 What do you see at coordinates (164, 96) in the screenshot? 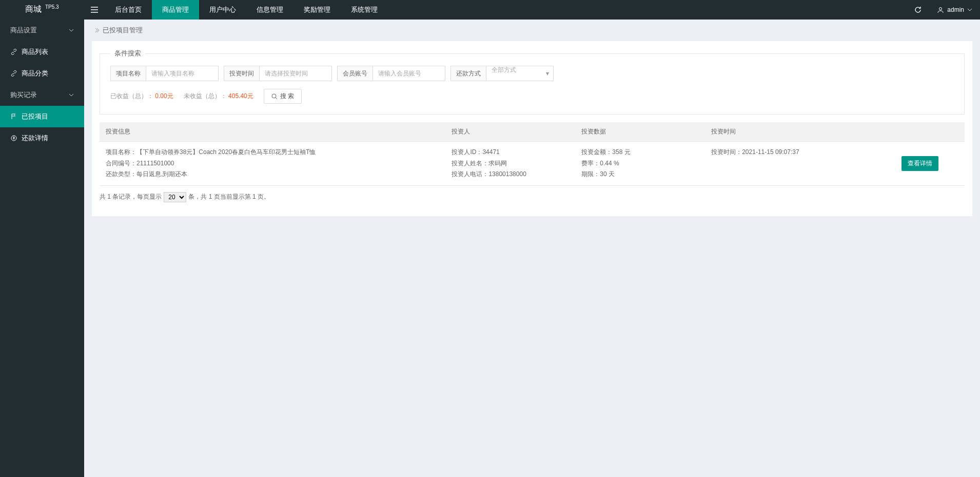
I see `stat-earned-value: 0.00元` at bounding box center [164, 96].